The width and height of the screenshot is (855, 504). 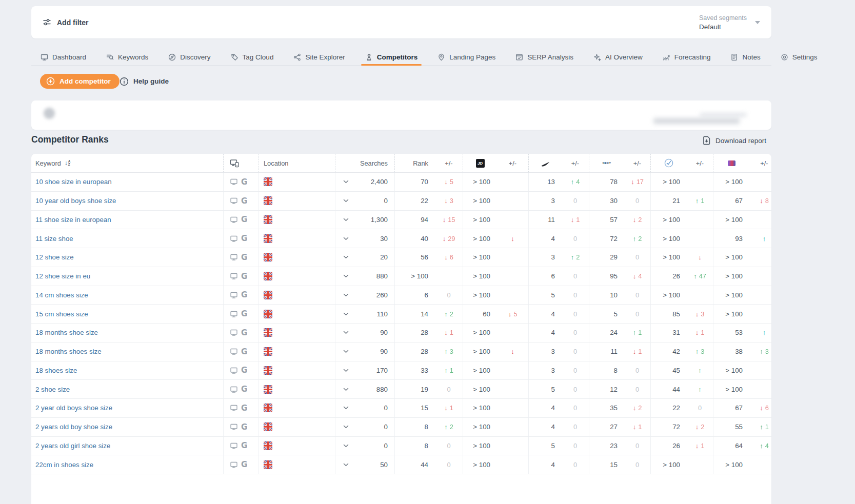 I want to click on rank-change-cell: ↓6, so click(x=449, y=257).